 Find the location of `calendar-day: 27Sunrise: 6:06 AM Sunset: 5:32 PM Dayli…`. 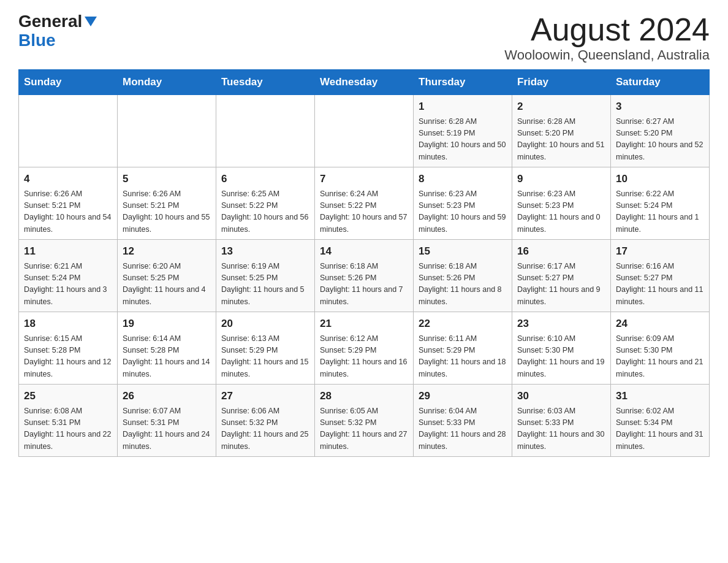

calendar-day: 27Sunrise: 6:06 AM Sunset: 5:32 PM Dayli… is located at coordinates (266, 421).